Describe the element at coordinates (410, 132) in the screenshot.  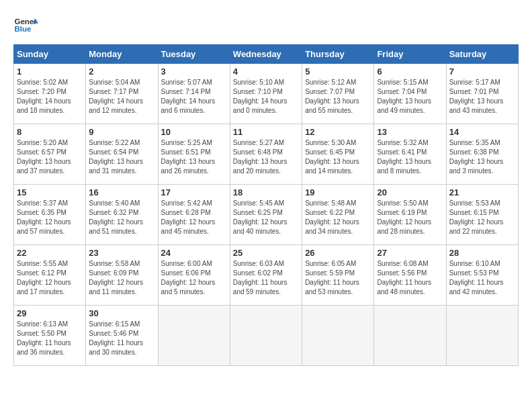
I see `day-number: 13` at that location.